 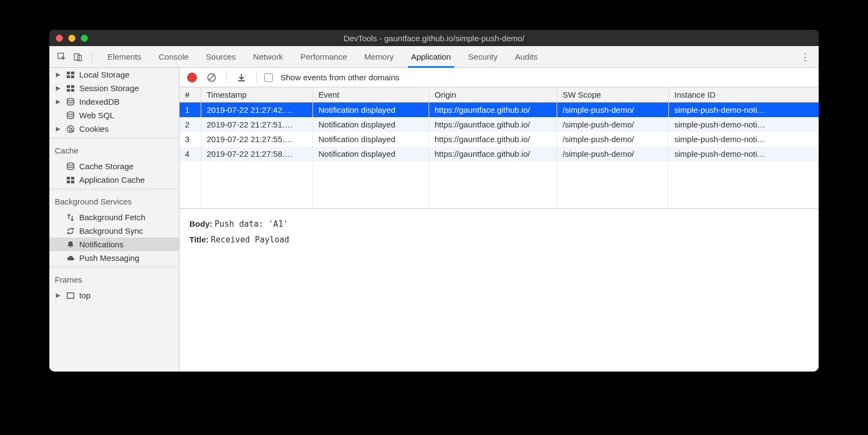 I want to click on tab-elements: Elements, so click(x=125, y=56).